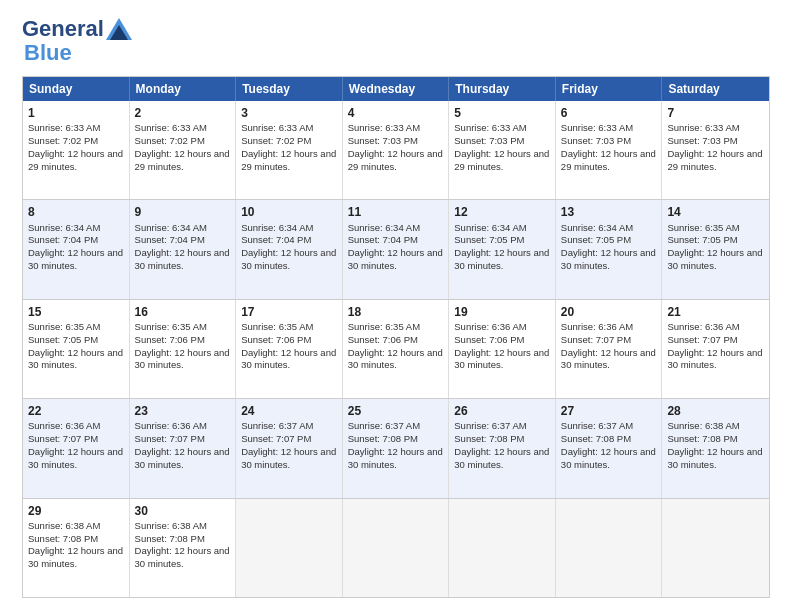 The height and width of the screenshot is (612, 792). I want to click on header-cell-saturday: Saturday, so click(716, 89).